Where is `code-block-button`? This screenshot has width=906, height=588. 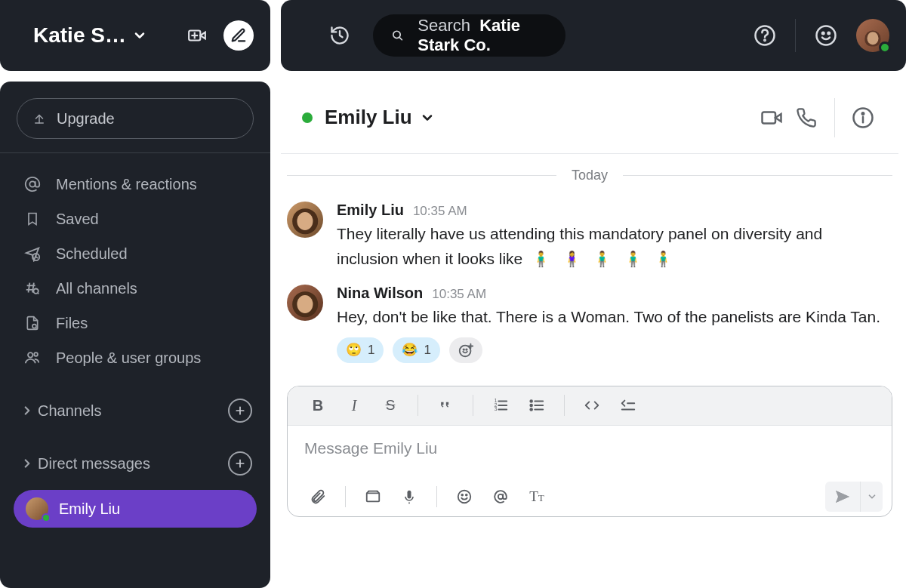 code-block-button is located at coordinates (628, 405).